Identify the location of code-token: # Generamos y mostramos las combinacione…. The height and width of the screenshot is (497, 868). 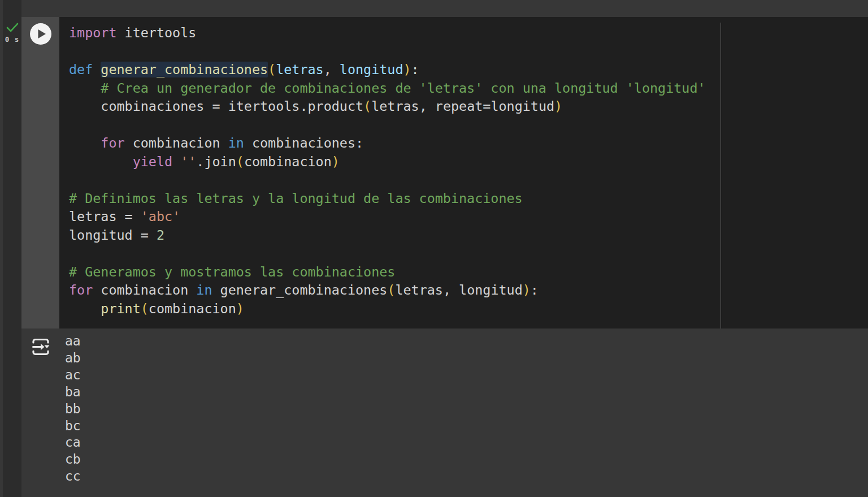
(232, 272).